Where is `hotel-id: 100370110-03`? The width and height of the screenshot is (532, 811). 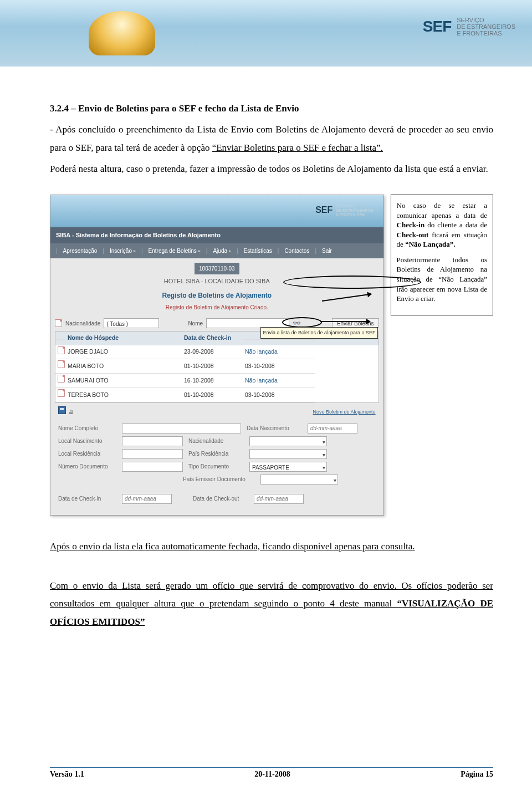 hotel-id: 100370110-03 is located at coordinates (217, 268).